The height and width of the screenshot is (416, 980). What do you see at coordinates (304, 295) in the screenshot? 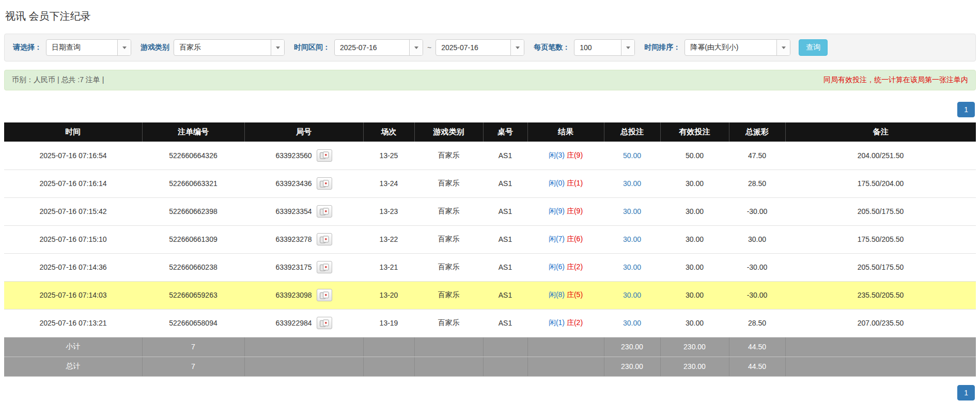
I see `round-cell: 633923098` at bounding box center [304, 295].